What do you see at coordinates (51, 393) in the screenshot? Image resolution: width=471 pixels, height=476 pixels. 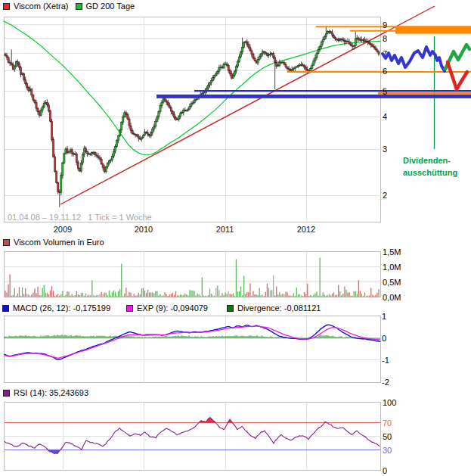 I see `rsi-series-label: RSI (14): 35,243693` at bounding box center [51, 393].